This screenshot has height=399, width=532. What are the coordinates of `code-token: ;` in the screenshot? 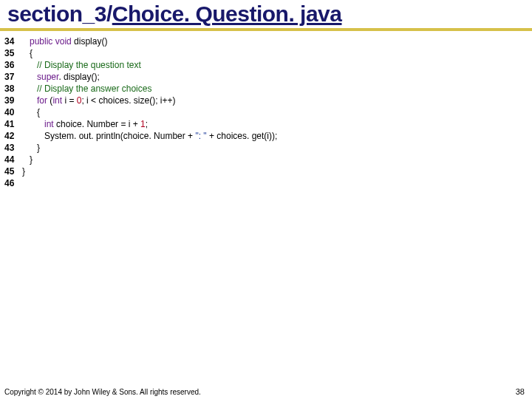 It's located at (146, 124).